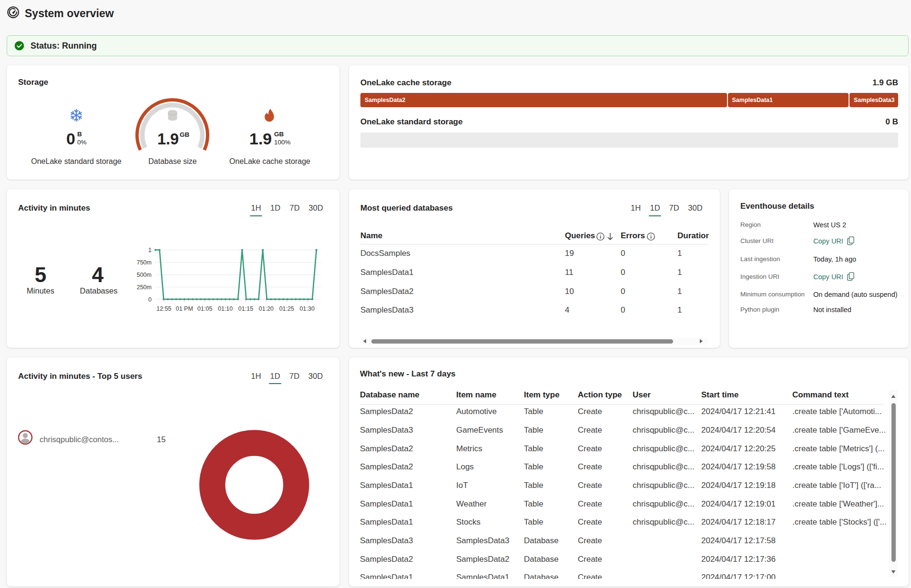  Describe the element at coordinates (144, 275) in the screenshot. I see `svg-text: 500m` at that location.